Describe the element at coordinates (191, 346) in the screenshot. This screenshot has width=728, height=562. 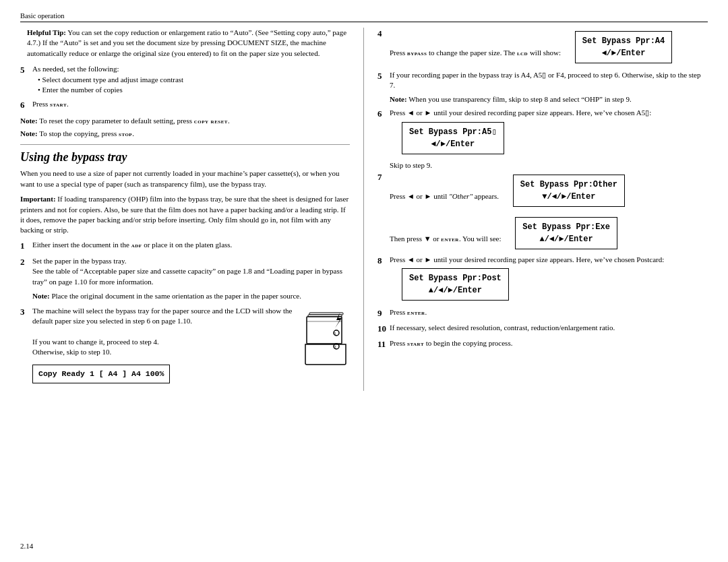
I see `step-3-content: The machine will select the bypass tray …` at that location.